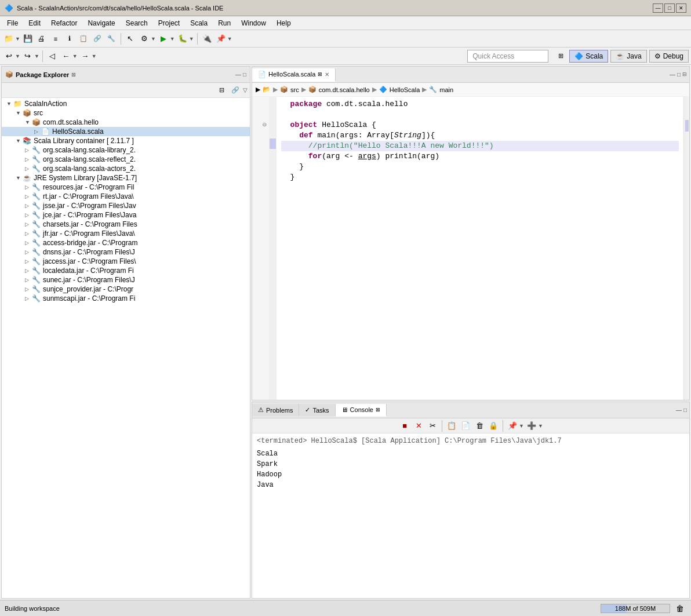  Describe the element at coordinates (317, 410) in the screenshot. I see `tab-tasks: ✓ Tasks` at that location.